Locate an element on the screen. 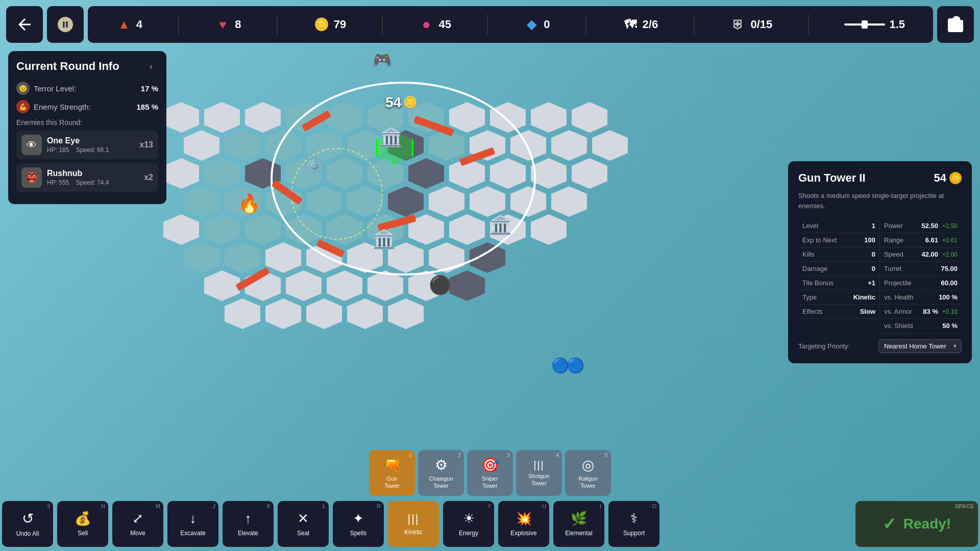 The height and width of the screenshot is (551, 980). seal-button: L ✕ Seal is located at coordinates (303, 524).